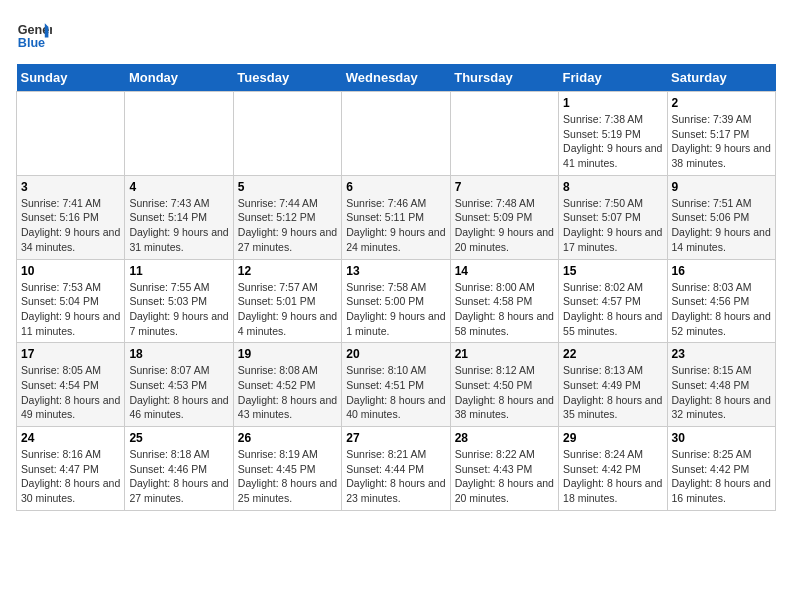 This screenshot has width=792, height=612. What do you see at coordinates (721, 217) in the screenshot?
I see `calendar-cell: 9Sunrise: 7:51 AM Sunset: 5:06 PM Daylig…` at bounding box center [721, 217].